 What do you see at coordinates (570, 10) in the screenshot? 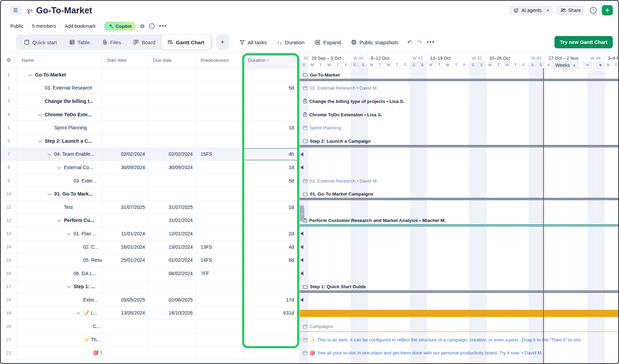
I see `share-button: Share` at bounding box center [570, 10].